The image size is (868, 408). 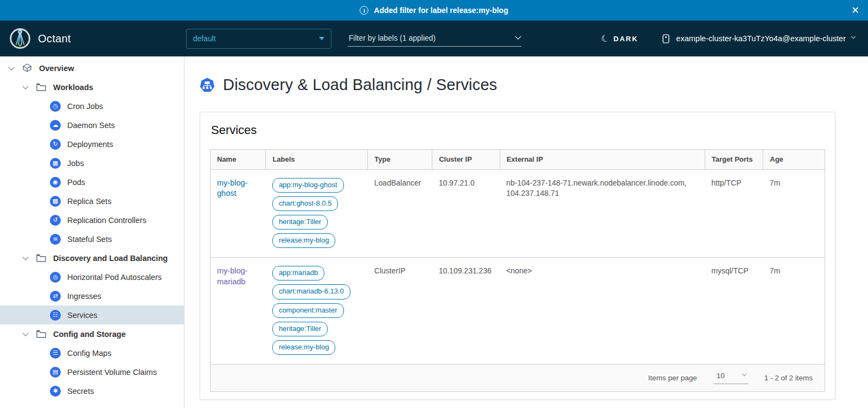 I want to click on sidebar-item-label: Deployments, so click(x=90, y=144).